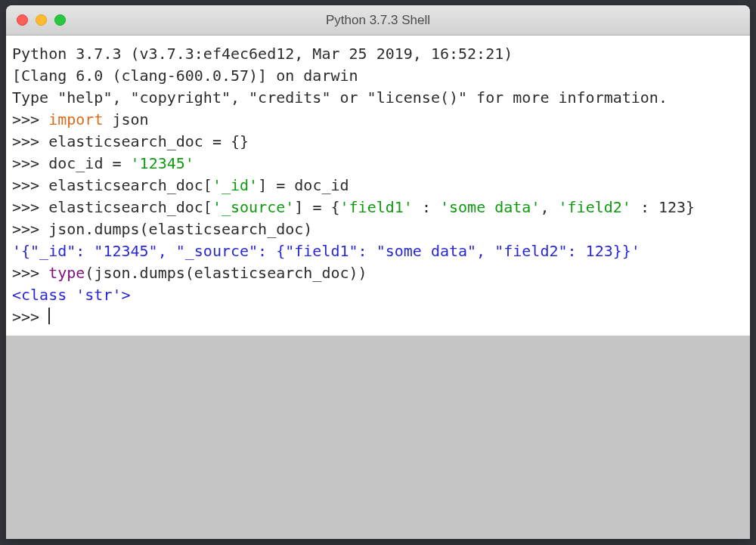 This screenshot has width=756, height=545. Describe the element at coordinates (185, 76) in the screenshot. I see `banner-line: [Clang 6.0 (clang-600.0.57)] on darwin` at that location.